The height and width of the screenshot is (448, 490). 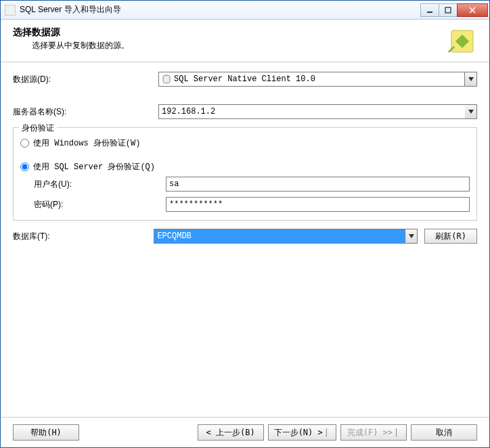 I want to click on datasource-dropdown: SQL Server Native Client 10.0, so click(x=318, y=79).